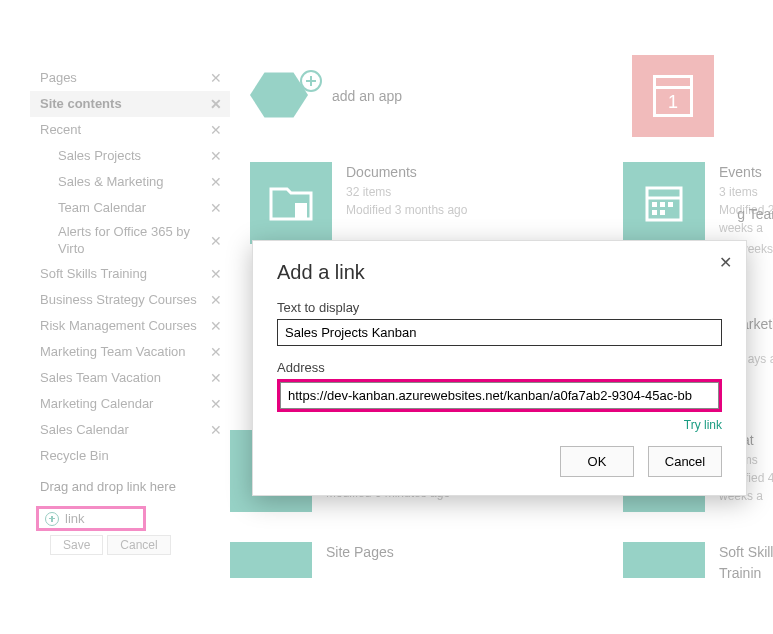 Image resolution: width=773 pixels, height=634 pixels. What do you see at coordinates (703, 425) in the screenshot?
I see `try-link: Try link` at bounding box center [703, 425].